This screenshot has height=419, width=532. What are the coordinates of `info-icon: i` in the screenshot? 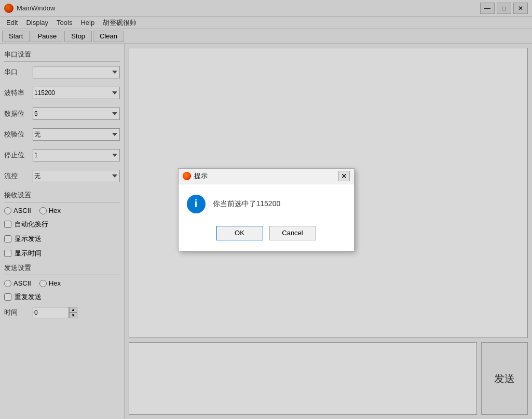 It's located at (196, 204).